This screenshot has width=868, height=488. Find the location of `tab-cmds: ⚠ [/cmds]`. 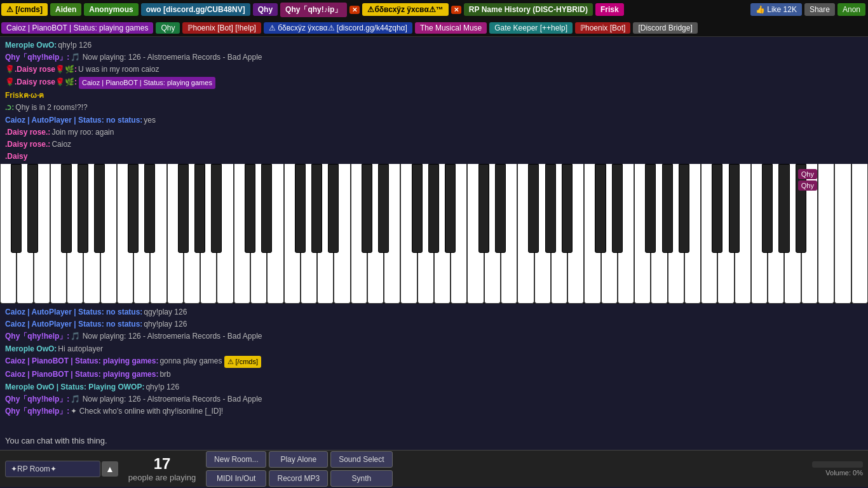

tab-cmds: ⚠ [/cmds] is located at coordinates (24, 10).